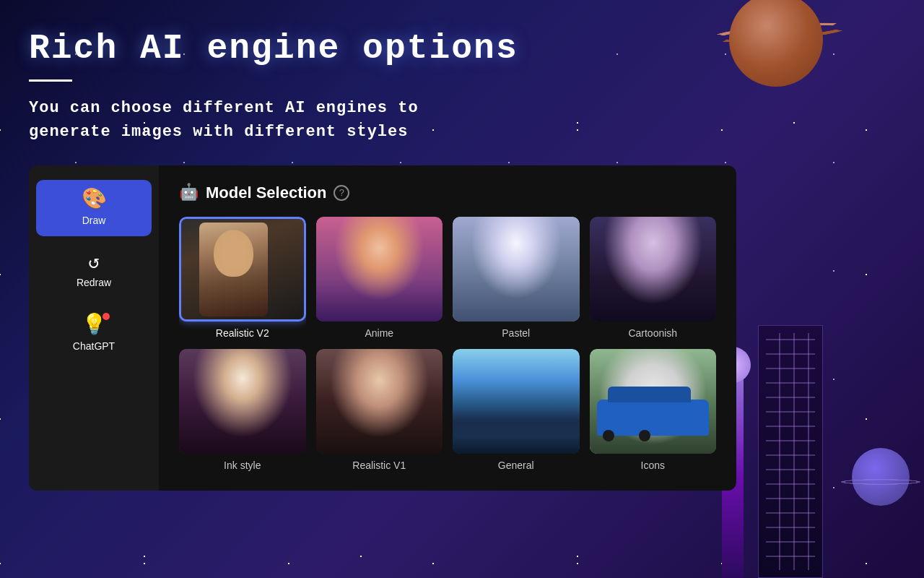 The height and width of the screenshot is (578, 924). I want to click on sidebar-redraw-label: Redraw, so click(94, 282).